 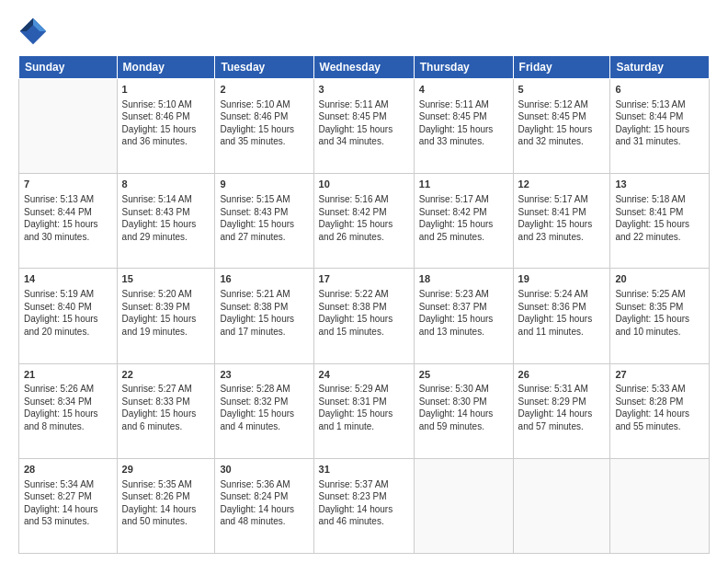 I want to click on day-info: Sunrise: 5:24 AM Sunset: 8:36 PM Dayligh…, so click(x=563, y=313).